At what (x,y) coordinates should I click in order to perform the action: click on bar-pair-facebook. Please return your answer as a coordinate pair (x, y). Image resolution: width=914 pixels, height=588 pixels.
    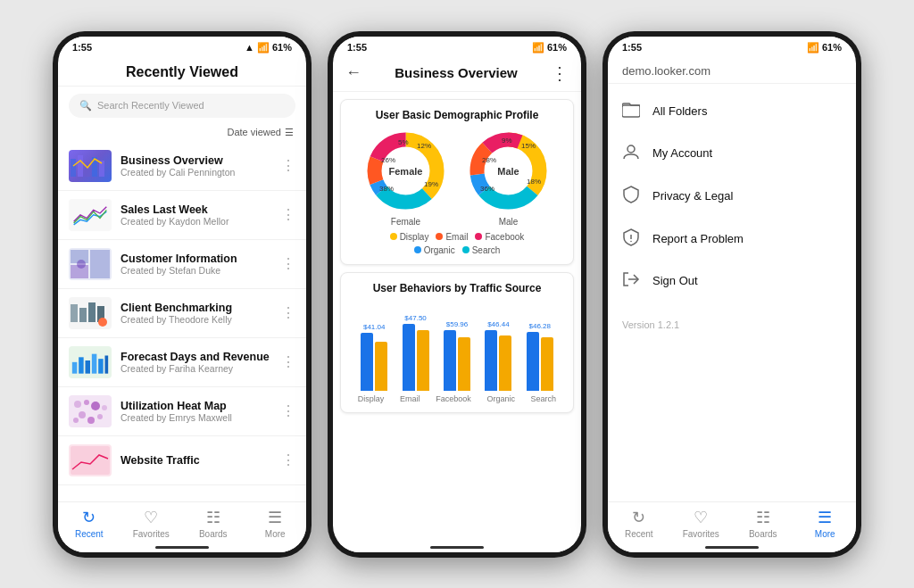
    Looking at the image, I should click on (457, 360).